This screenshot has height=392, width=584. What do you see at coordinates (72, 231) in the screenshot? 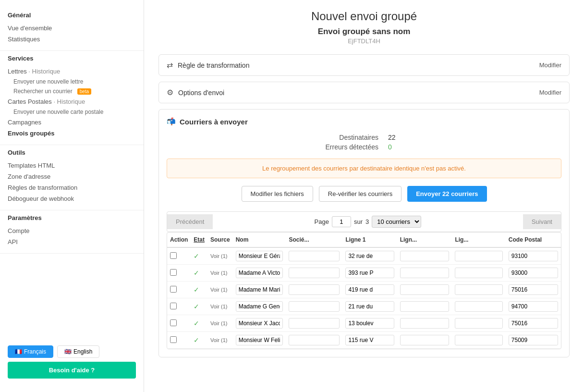
I see `sidebar-item-compte: Compte` at bounding box center [72, 231].